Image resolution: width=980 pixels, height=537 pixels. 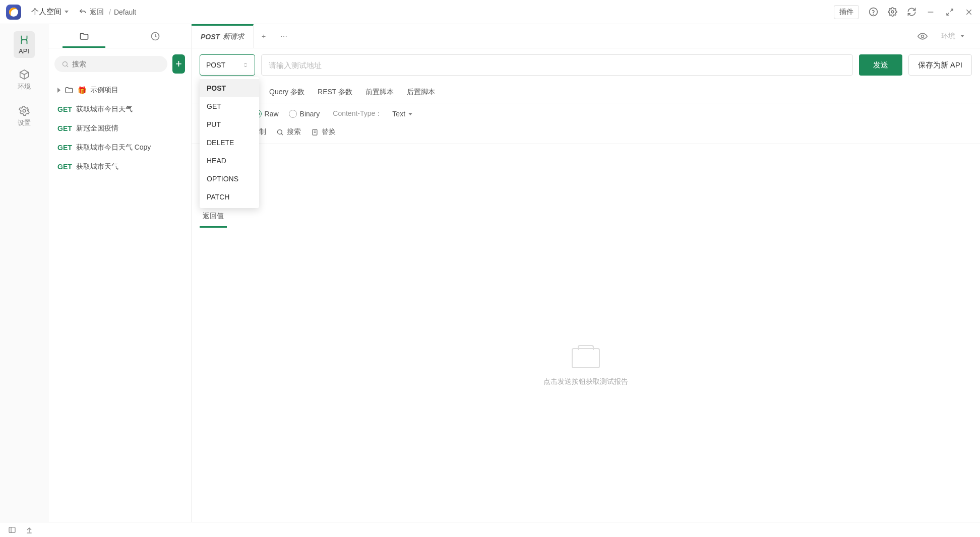 What do you see at coordinates (24, 44) in the screenshot?
I see `rail-item-api: API` at bounding box center [24, 44].